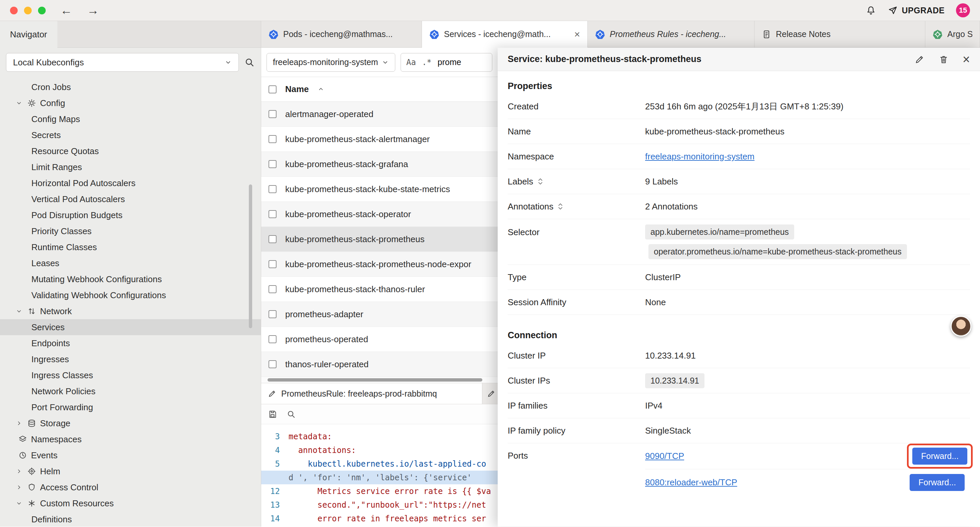  I want to click on regex-toggle: .*, so click(427, 62).